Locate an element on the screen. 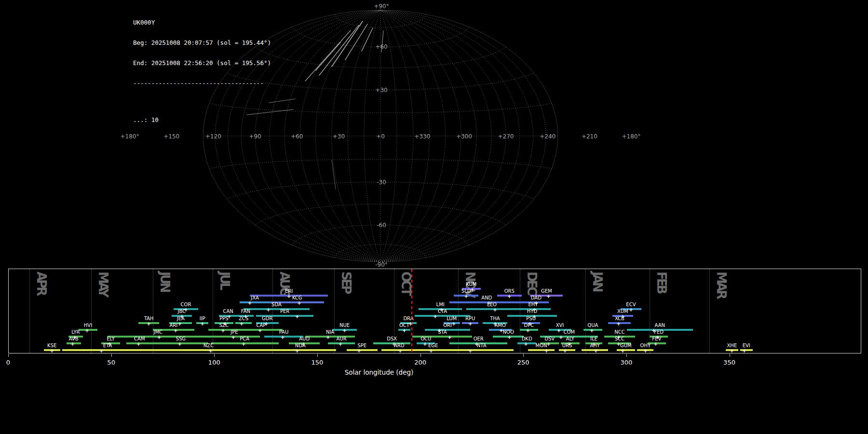  shower-bar-spe is located at coordinates (362, 350).